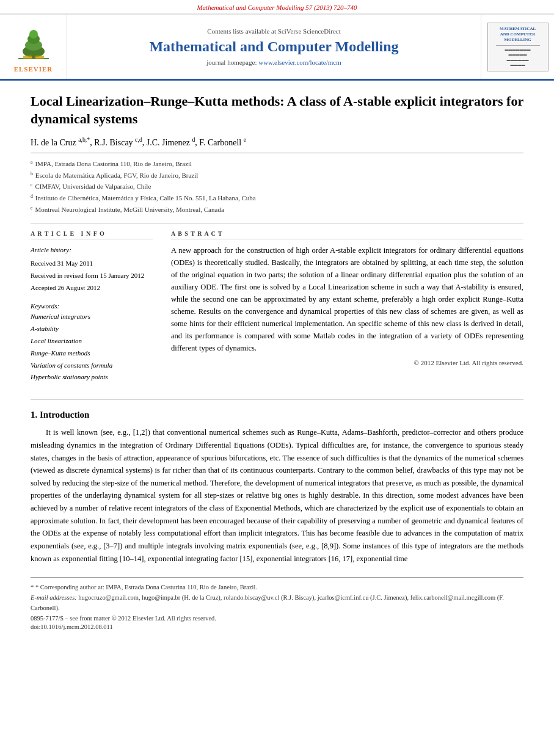  What do you see at coordinates (347, 363) in the screenshot?
I see `copyright-line: © 2012 Elsevier Ltd. All rights reserved…` at bounding box center [347, 363].